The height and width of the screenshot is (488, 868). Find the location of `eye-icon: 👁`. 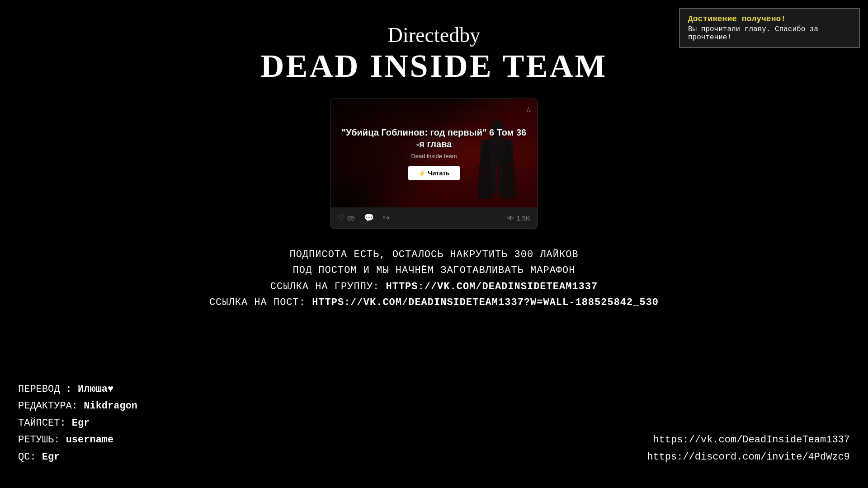

eye-icon: 👁 is located at coordinates (511, 218).